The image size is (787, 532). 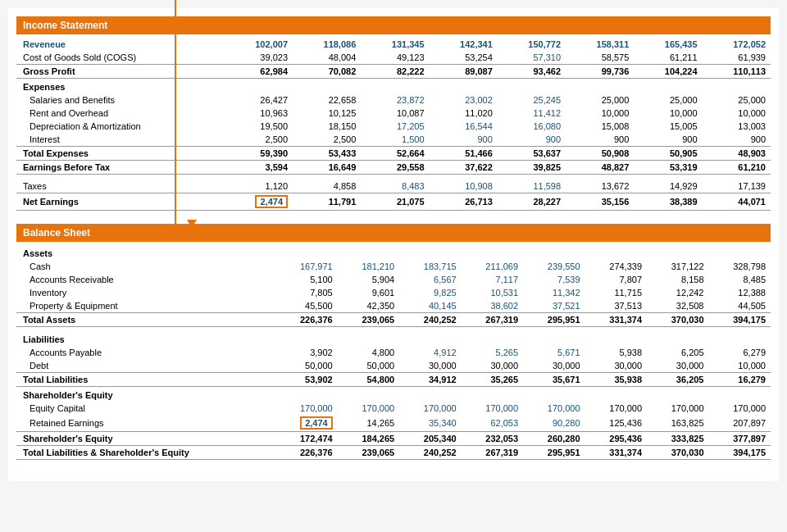 What do you see at coordinates (430, 352) in the screenshot?
I see `ap-val3: 4,912` at bounding box center [430, 352].